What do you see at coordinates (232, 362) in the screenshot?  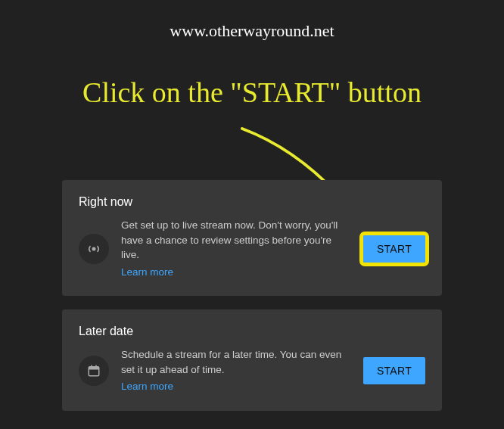 I see `description-text: Schedule a stream for a later time. You …` at bounding box center [232, 362].